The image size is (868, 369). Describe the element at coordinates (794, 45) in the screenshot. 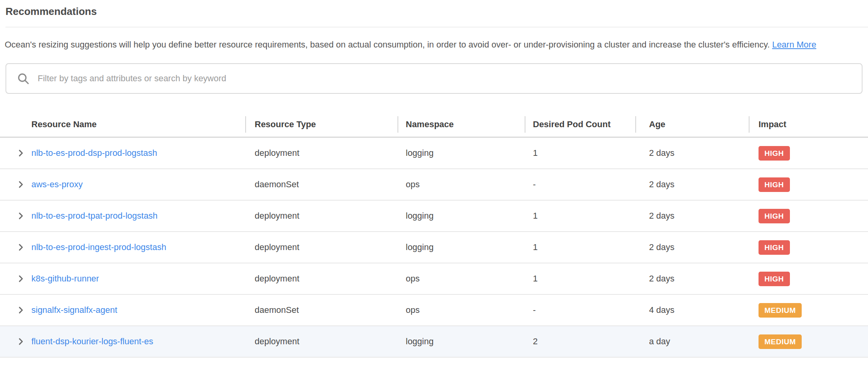

I see `learn-more-link: Learn More` at that location.